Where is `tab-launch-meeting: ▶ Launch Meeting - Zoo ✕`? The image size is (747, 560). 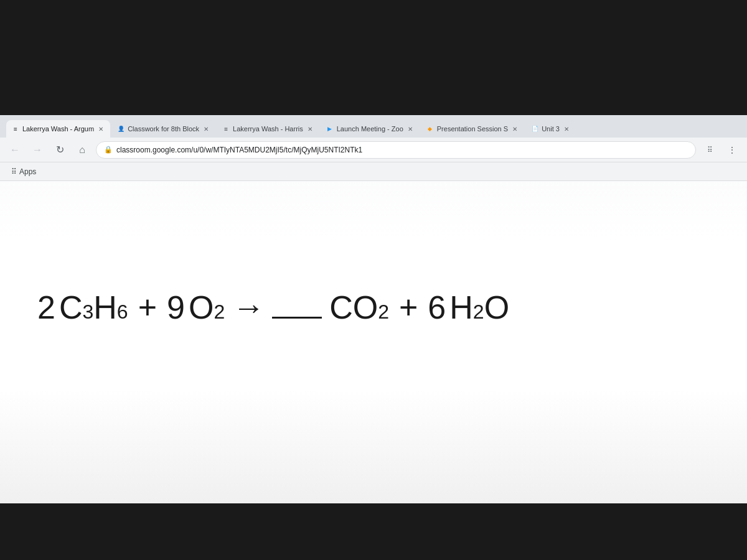
tab-launch-meeting: ▶ Launch Meeting - Zoo ✕ is located at coordinates (370, 129).